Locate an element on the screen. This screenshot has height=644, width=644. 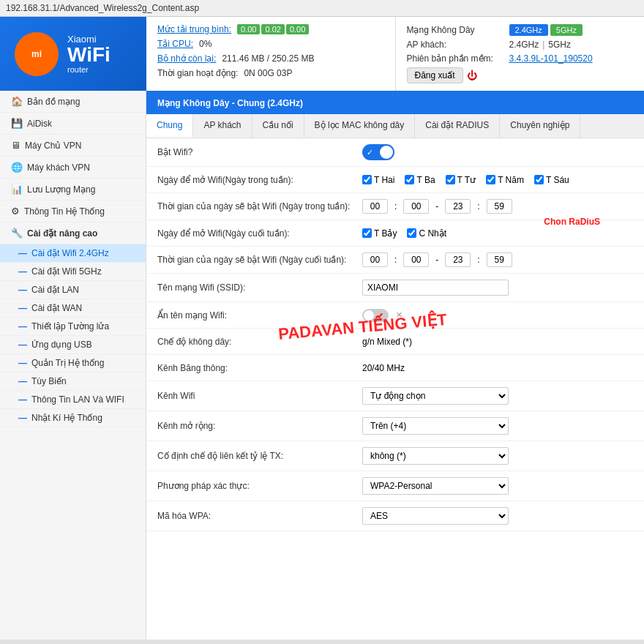
tab-bar: Chung AP khách Cầu nối Bộ lọc MAC không … is located at coordinates (395, 126).